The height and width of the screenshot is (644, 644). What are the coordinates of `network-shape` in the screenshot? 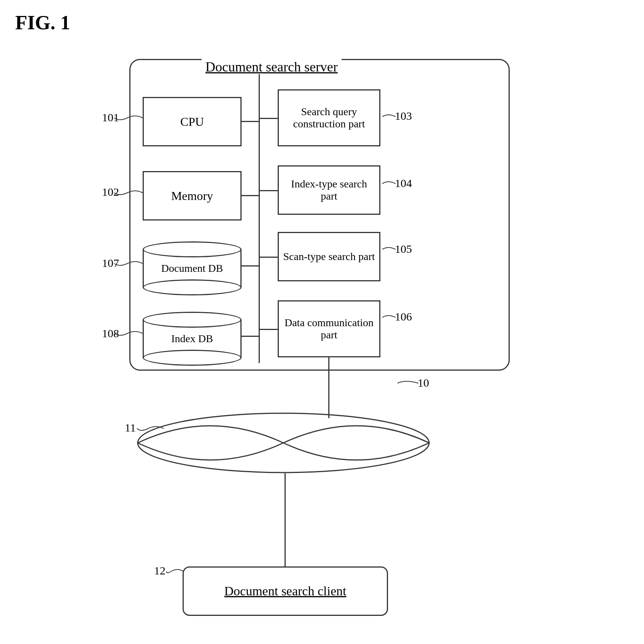 It's located at (283, 443).